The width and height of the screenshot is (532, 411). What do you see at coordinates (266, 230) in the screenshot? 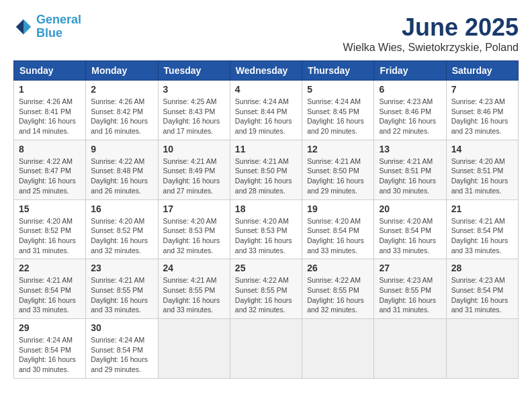
I see `calendar-day-cell: 18 Sunrise: 4:20 AMSunset: 8:53 PMDaylig…` at bounding box center [266, 230].